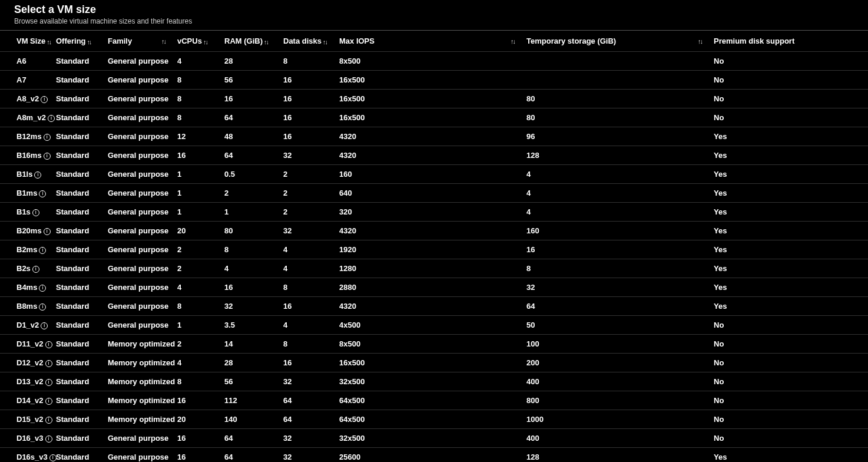 This screenshot has width=868, height=462. I want to click on vm-size-name: D1_v2, so click(28, 325).